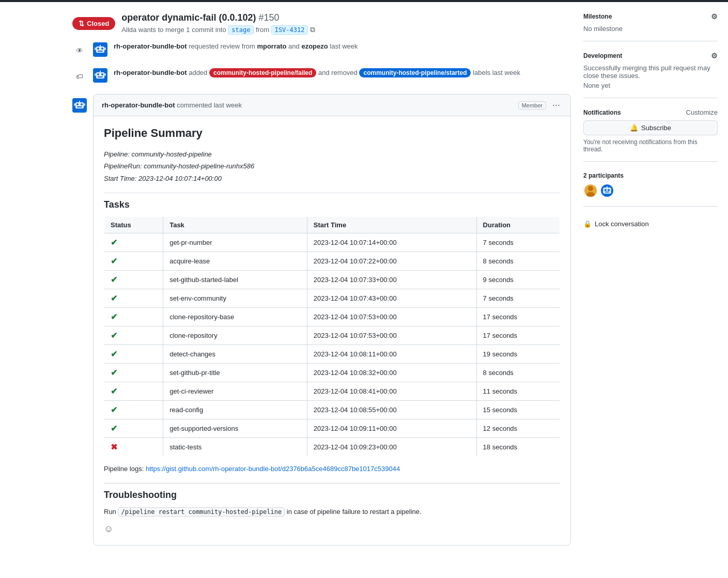 This screenshot has height=578, width=728. Describe the element at coordinates (189, 18) in the screenshot. I see `pr-title-text: operator dynamic-fail (0.0.102)` at that location.